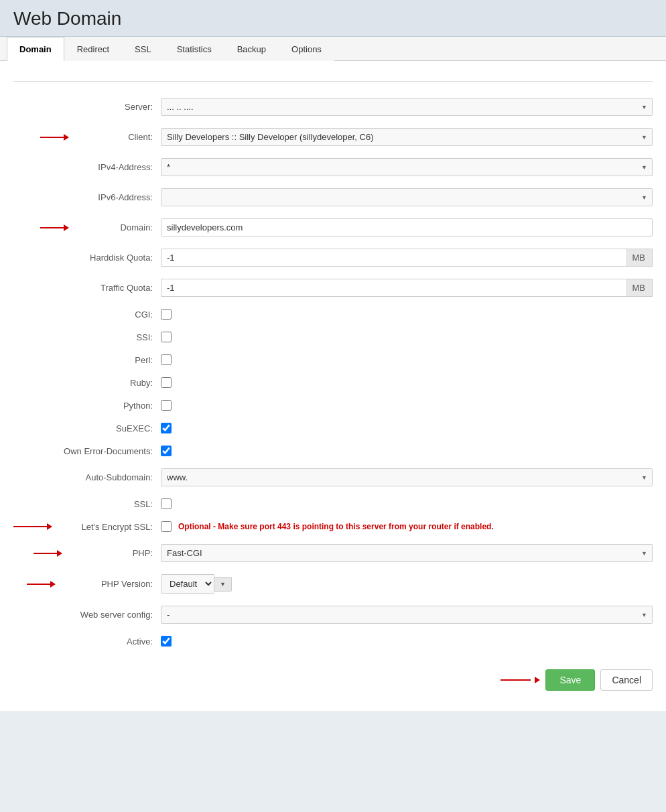 The width and height of the screenshot is (666, 812). I want to click on server-select-wrapper: ... .. ...., so click(407, 107).